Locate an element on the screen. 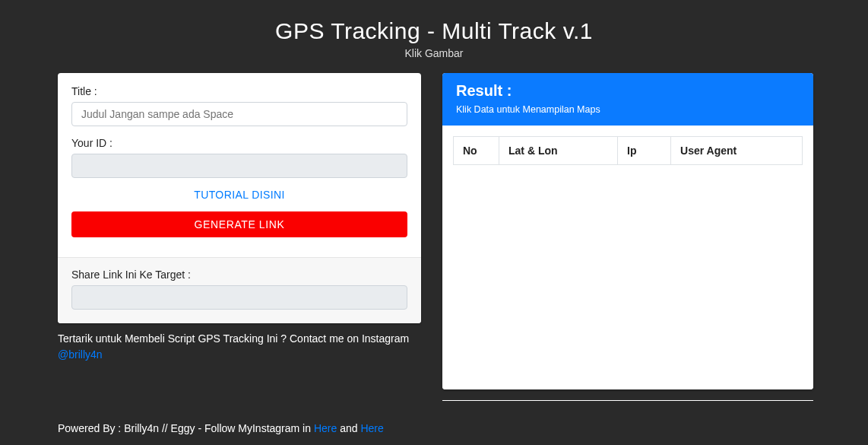  page-subtitle: Klik Gambar is located at coordinates (434, 53).